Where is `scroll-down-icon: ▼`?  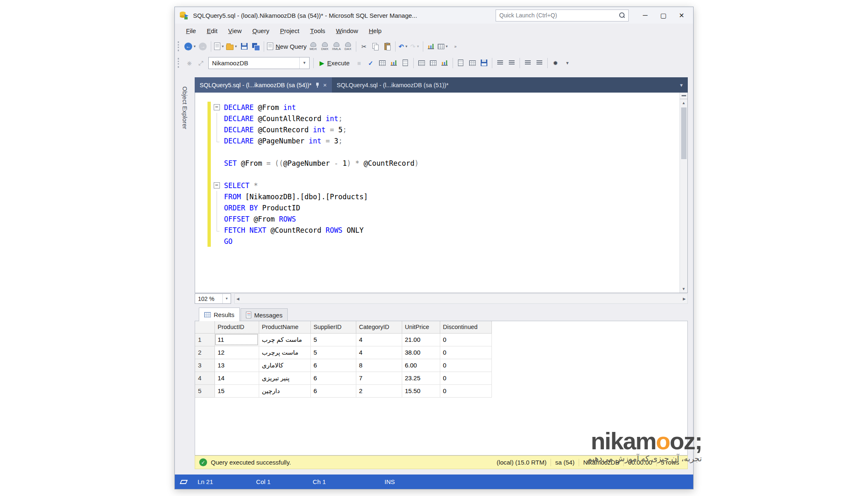 scroll-down-icon: ▼ is located at coordinates (684, 289).